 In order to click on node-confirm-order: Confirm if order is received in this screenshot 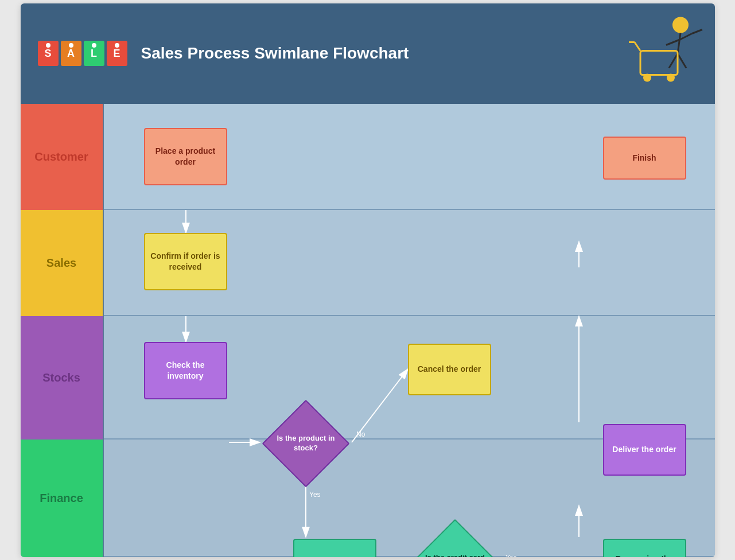, I will do `click(186, 262)`.